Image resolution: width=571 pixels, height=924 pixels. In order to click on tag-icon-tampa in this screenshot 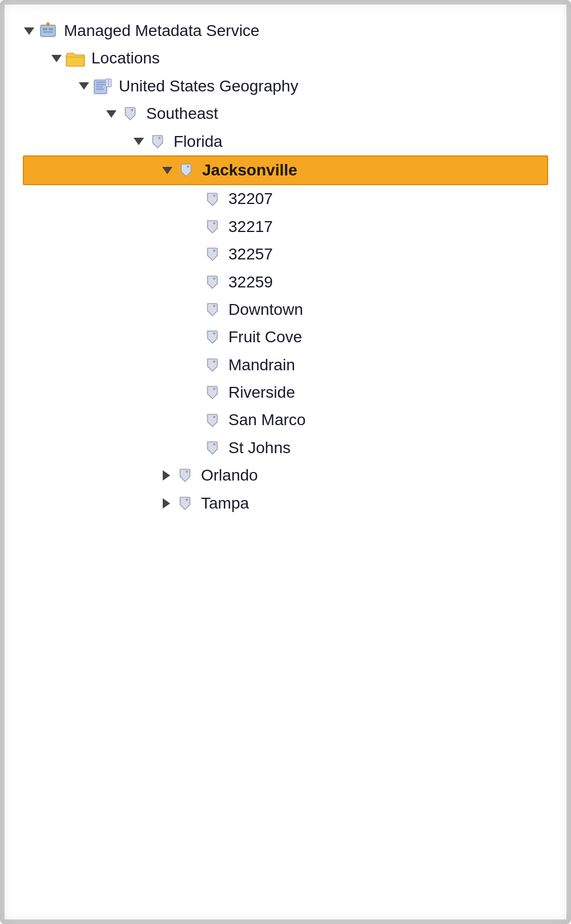, I will do `click(185, 503)`.